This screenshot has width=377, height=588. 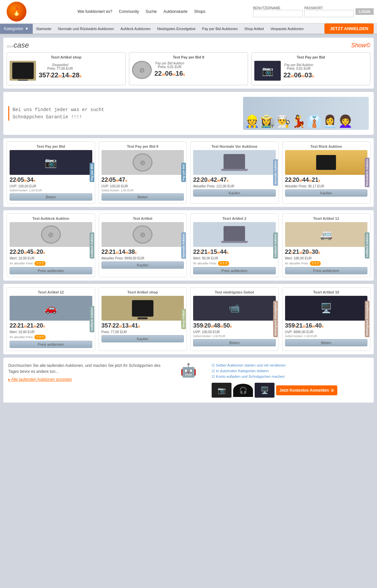 What do you see at coordinates (129, 12) in the screenshot?
I see `nav-community: Community` at bounding box center [129, 12].